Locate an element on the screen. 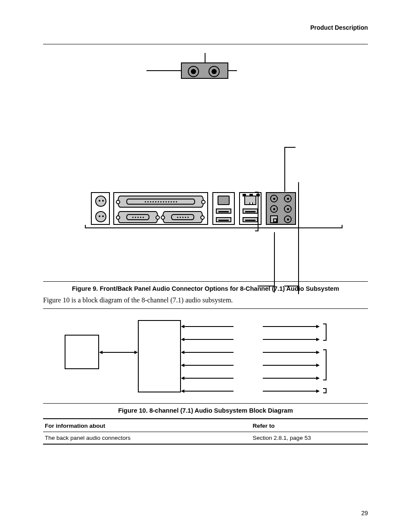 The width and height of the screenshot is (411, 532). front-audio-module is located at coordinates (205, 71).